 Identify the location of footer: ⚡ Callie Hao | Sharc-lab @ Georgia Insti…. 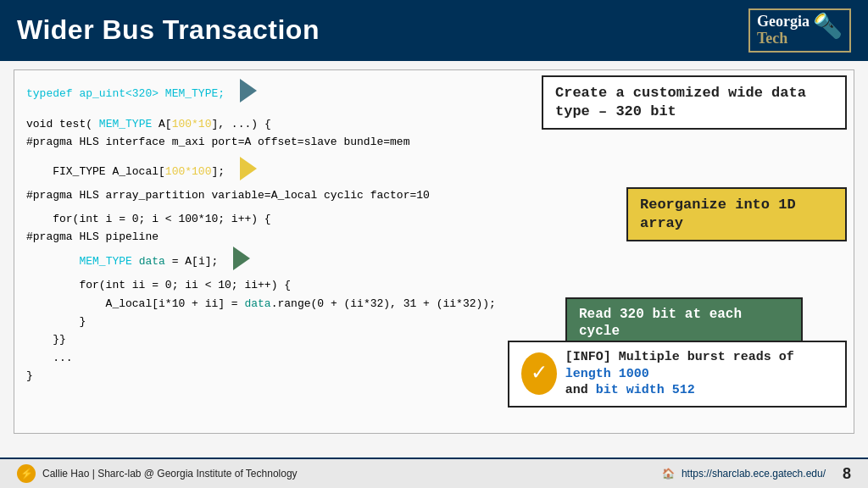
(434, 473).